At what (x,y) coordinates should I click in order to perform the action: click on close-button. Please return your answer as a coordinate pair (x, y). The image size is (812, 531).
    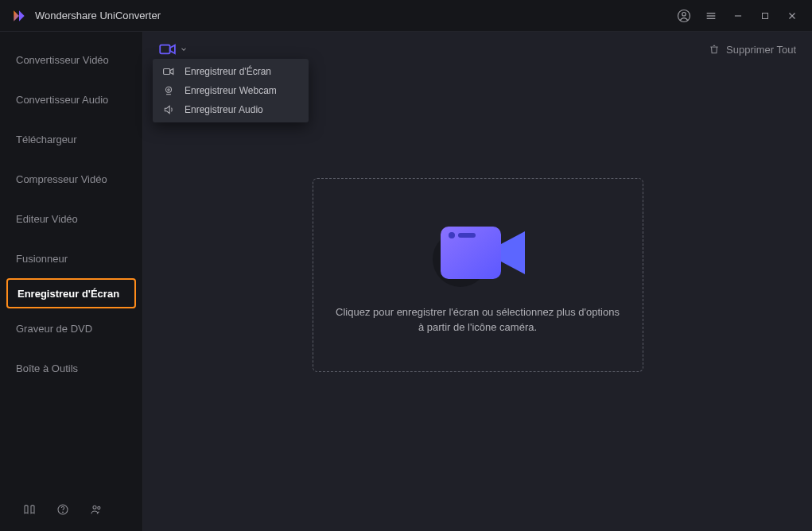
    Looking at the image, I should click on (792, 16).